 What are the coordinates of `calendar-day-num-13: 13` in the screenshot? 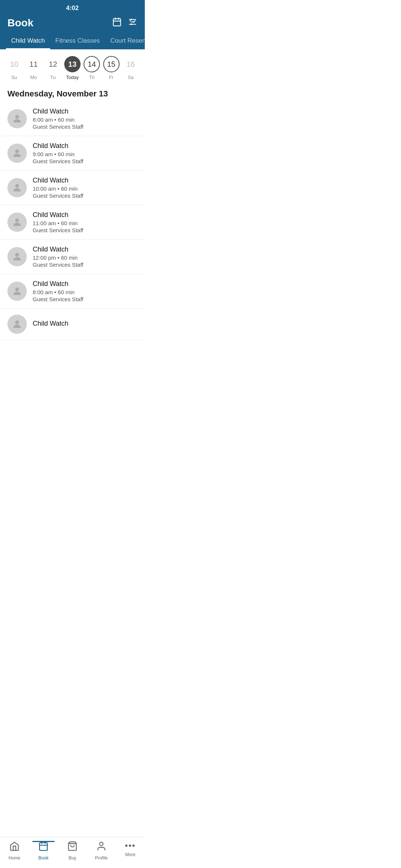 It's located at (72, 64).